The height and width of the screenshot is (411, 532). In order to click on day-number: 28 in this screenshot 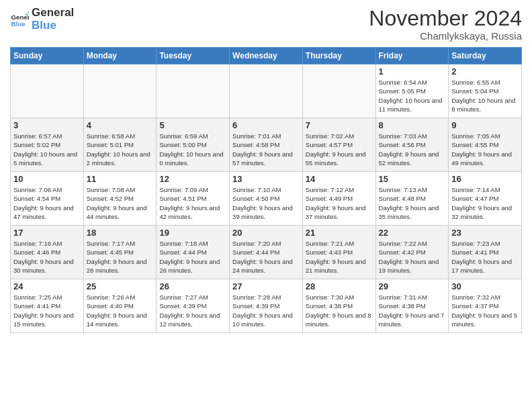, I will do `click(339, 286)`.